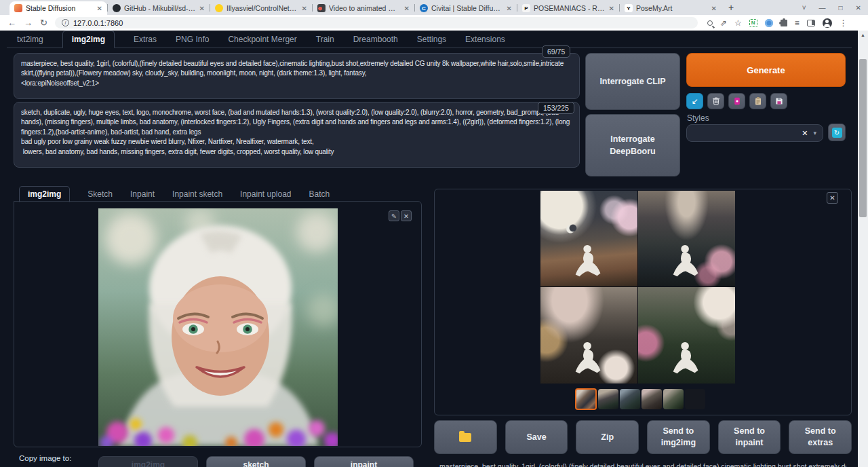 The height and width of the screenshot is (467, 868). Describe the element at coordinates (736, 101) in the screenshot. I see `extra-networks-card-icon` at that location.